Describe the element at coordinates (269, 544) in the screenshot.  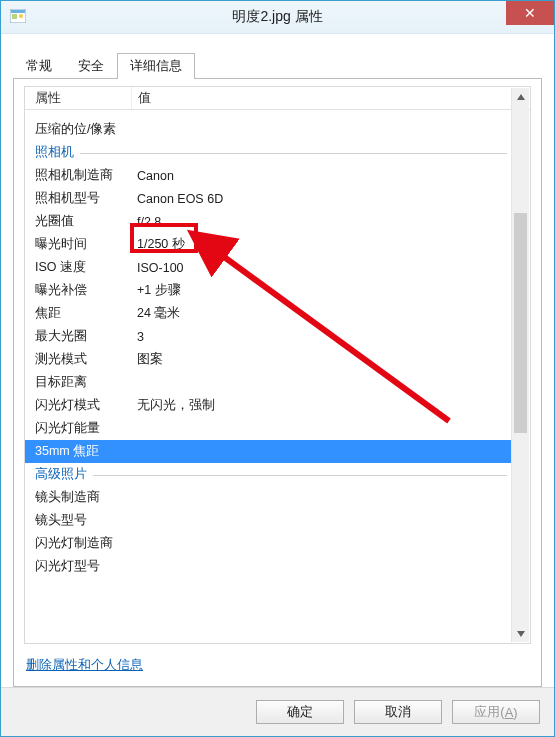
I see `table-row: 闪光灯制造商` at that location.